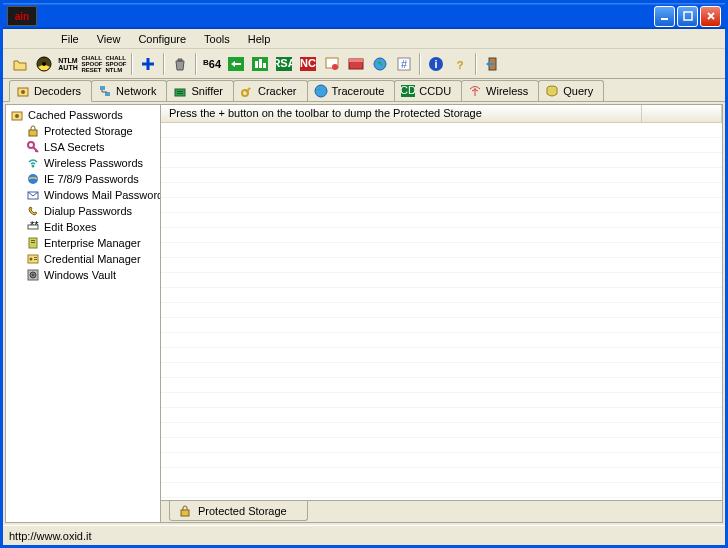 Image resolution: width=728 pixels, height=548 pixels. I want to click on tool-box-icon, so click(356, 64).